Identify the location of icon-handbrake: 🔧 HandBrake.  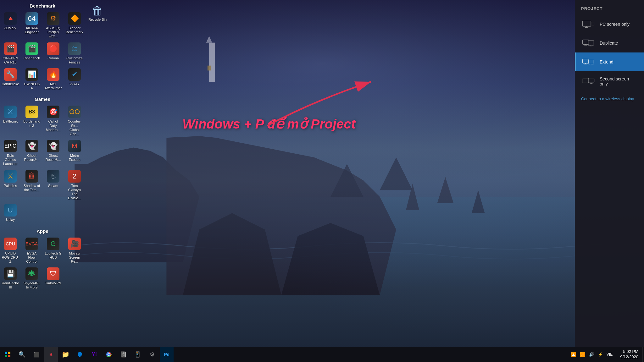
(10, 79).